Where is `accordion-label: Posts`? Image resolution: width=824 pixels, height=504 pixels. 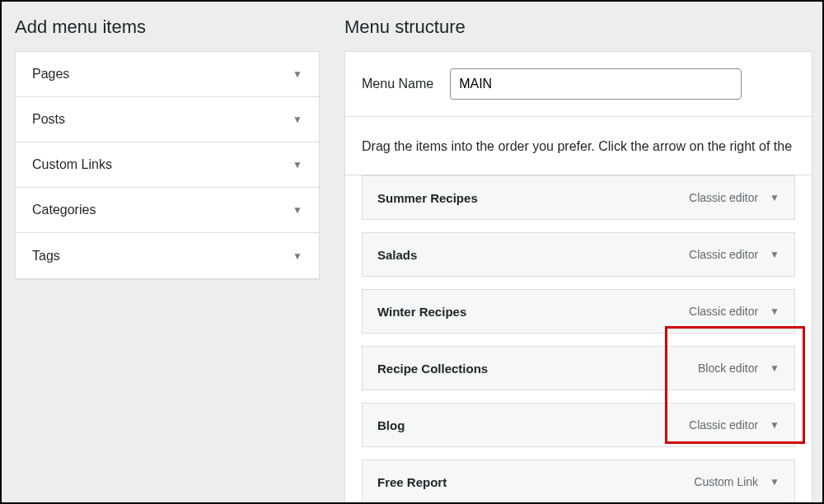
accordion-label: Posts is located at coordinates (49, 119).